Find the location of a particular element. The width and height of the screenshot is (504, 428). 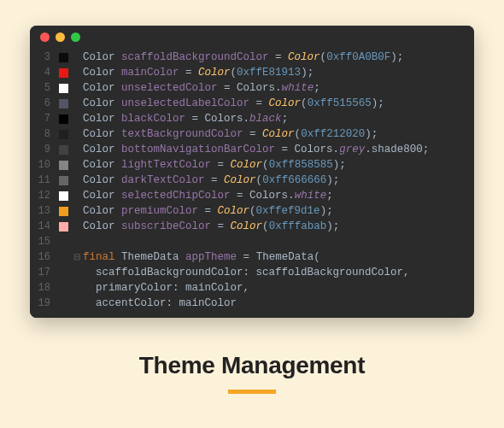

maximize-icon is located at coordinates (75, 38).